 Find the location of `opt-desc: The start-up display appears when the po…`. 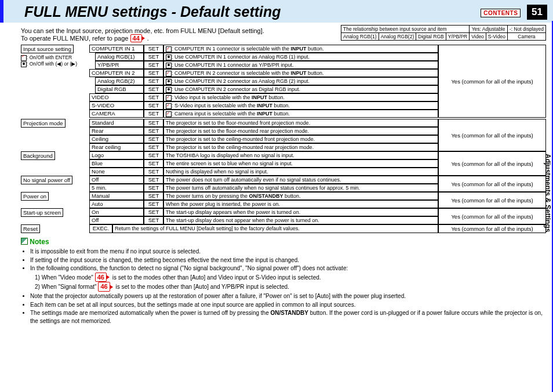

opt-desc: The start-up display appears when the po… is located at coordinates (301, 212).